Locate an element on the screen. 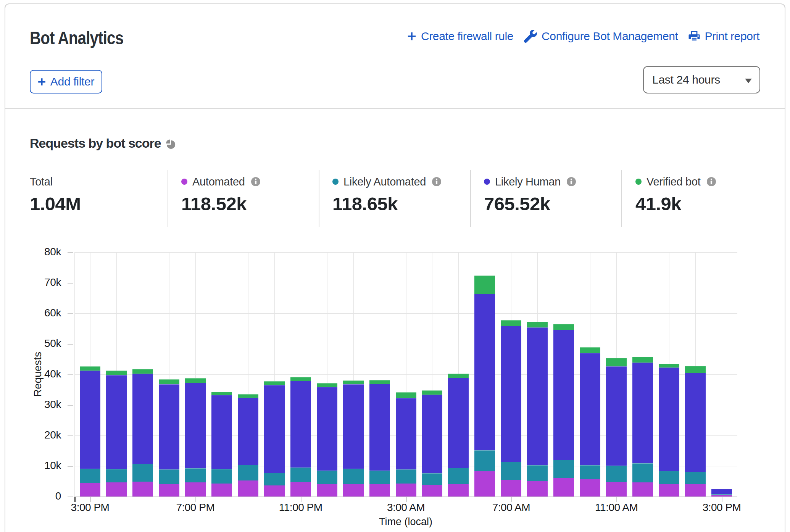 The height and width of the screenshot is (532, 790). bar-10-automated is located at coordinates (353, 490).